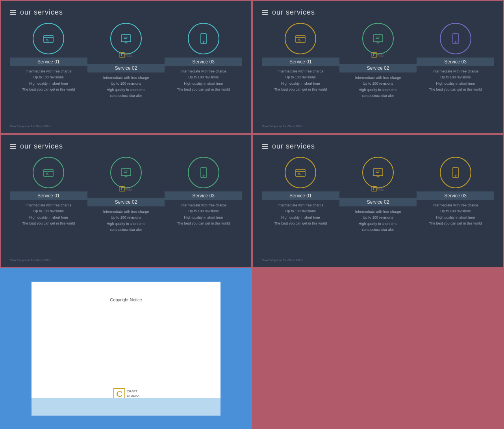 This screenshot has height=429, width=504. Describe the element at coordinates (126, 87) in the screenshot. I see `service-2-features: Intermediate with free charge Up to 100 …` at that location.